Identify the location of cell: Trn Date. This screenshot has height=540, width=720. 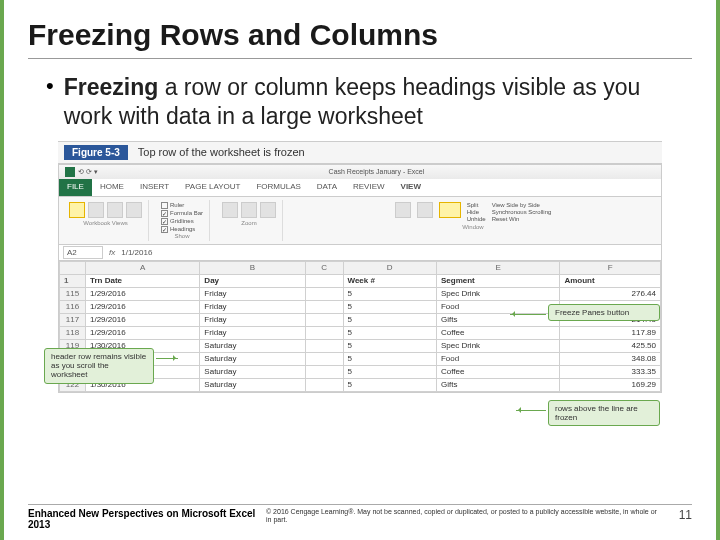
(143, 280).